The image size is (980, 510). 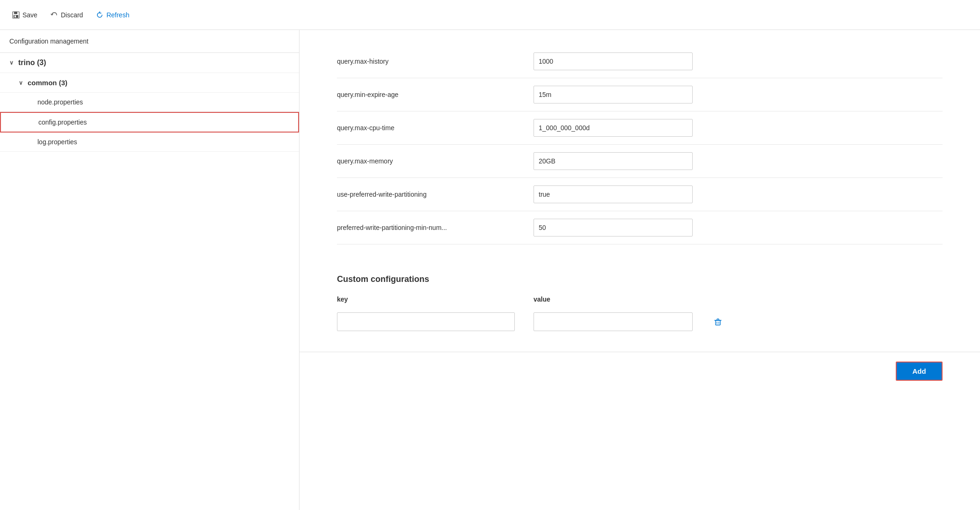 What do you see at coordinates (66, 15) in the screenshot?
I see `discard-button: Discard` at bounding box center [66, 15].